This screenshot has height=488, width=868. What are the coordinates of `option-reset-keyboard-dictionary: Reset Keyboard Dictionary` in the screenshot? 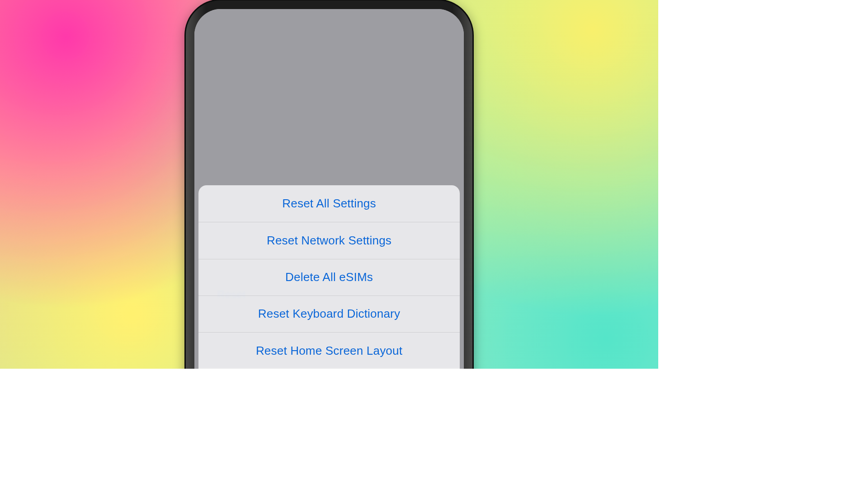 It's located at (329, 314).